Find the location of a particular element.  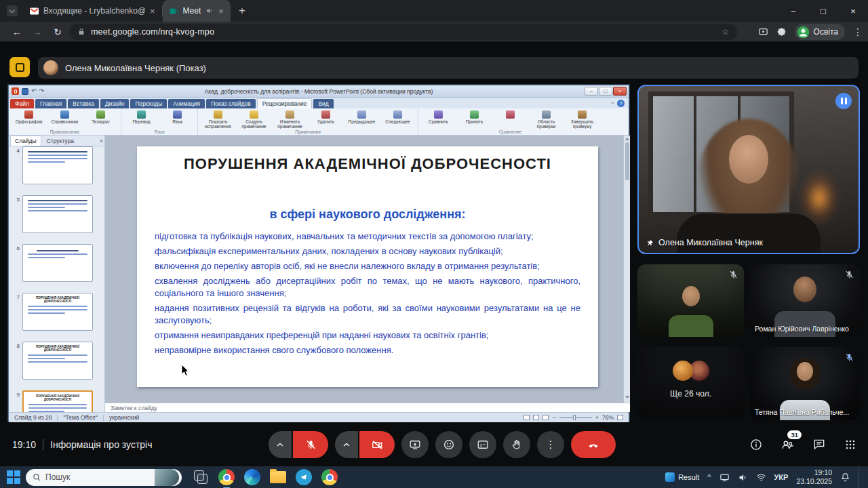

save-icon is located at coordinates (25, 92).